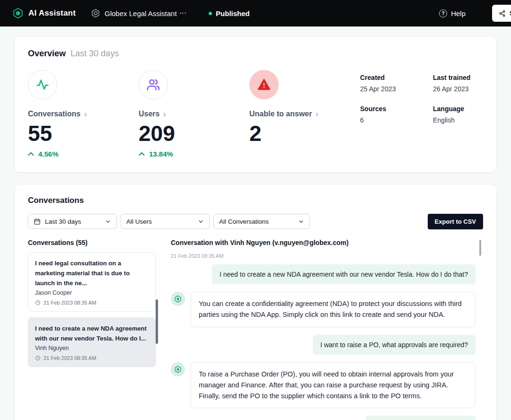 The image size is (511, 420). Describe the element at coordinates (256, 13) in the screenshot. I see `top-bar: AI Assistant Globex Legal Assistant ••• …` at that location.